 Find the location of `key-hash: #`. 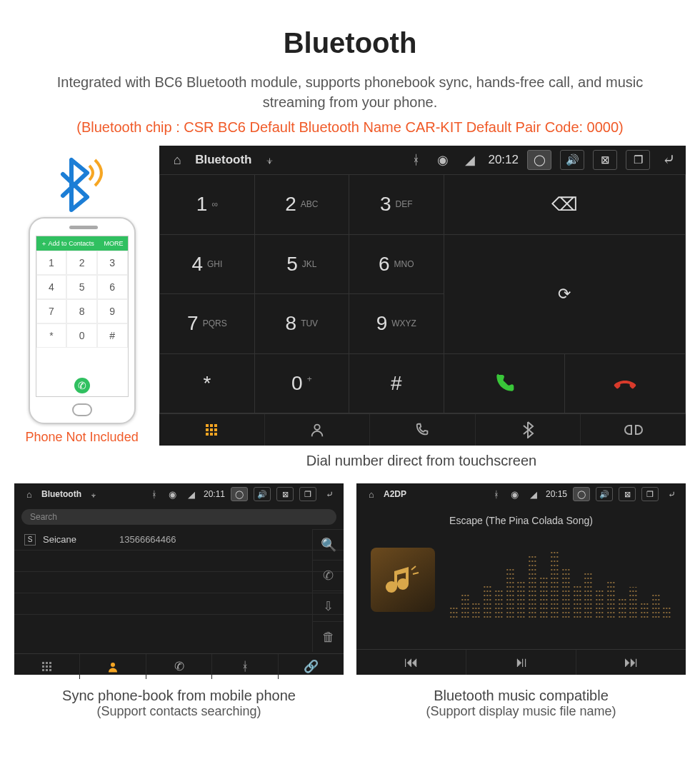

key-hash: # is located at coordinates (396, 383).